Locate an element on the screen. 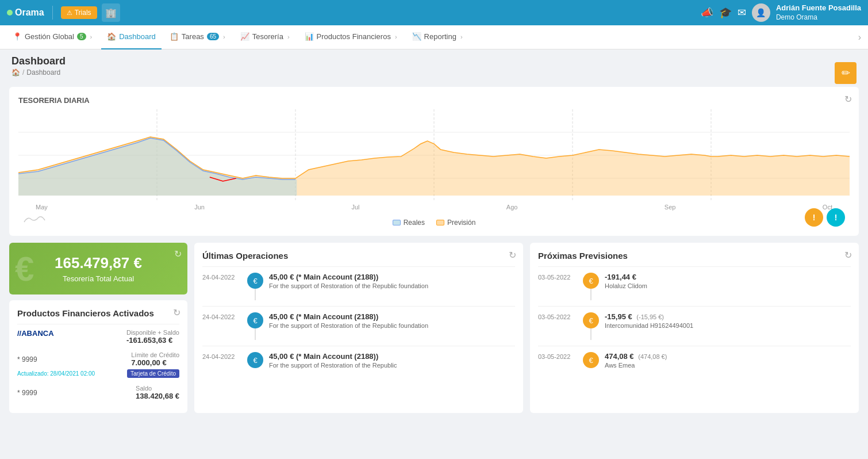 This screenshot has height=459, width=868. op-3-desc: For the support of Restoration of the Re… is located at coordinates (392, 365).